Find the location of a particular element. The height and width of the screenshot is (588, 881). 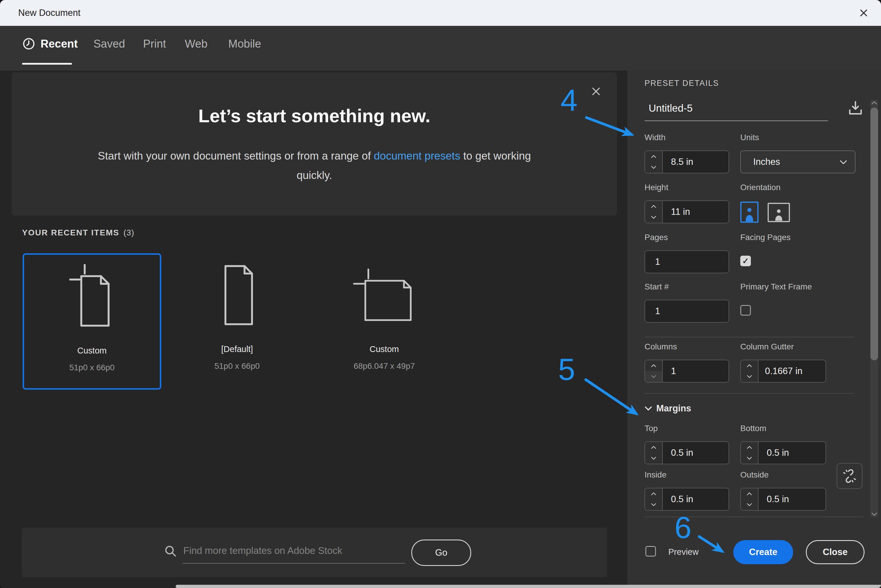

preview-checkbox is located at coordinates (651, 551).